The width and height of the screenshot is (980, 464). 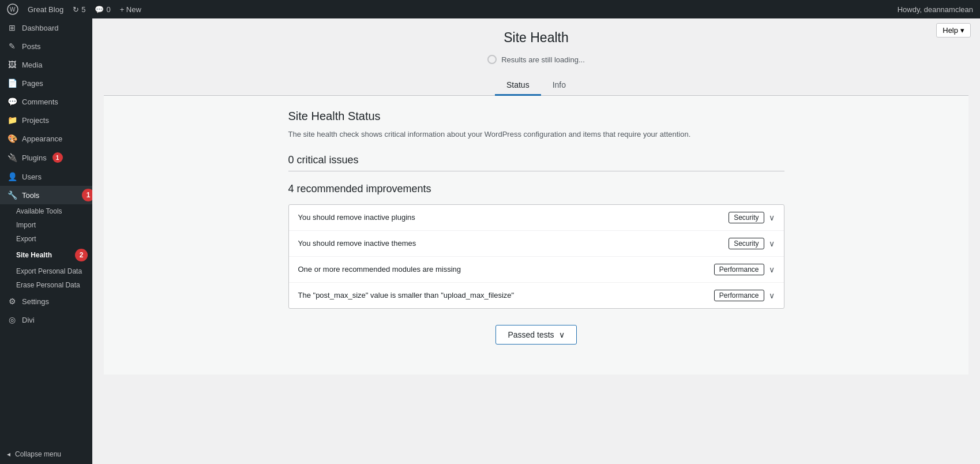 What do you see at coordinates (79, 9) in the screenshot?
I see `updates-item: ↻ 5` at bounding box center [79, 9].